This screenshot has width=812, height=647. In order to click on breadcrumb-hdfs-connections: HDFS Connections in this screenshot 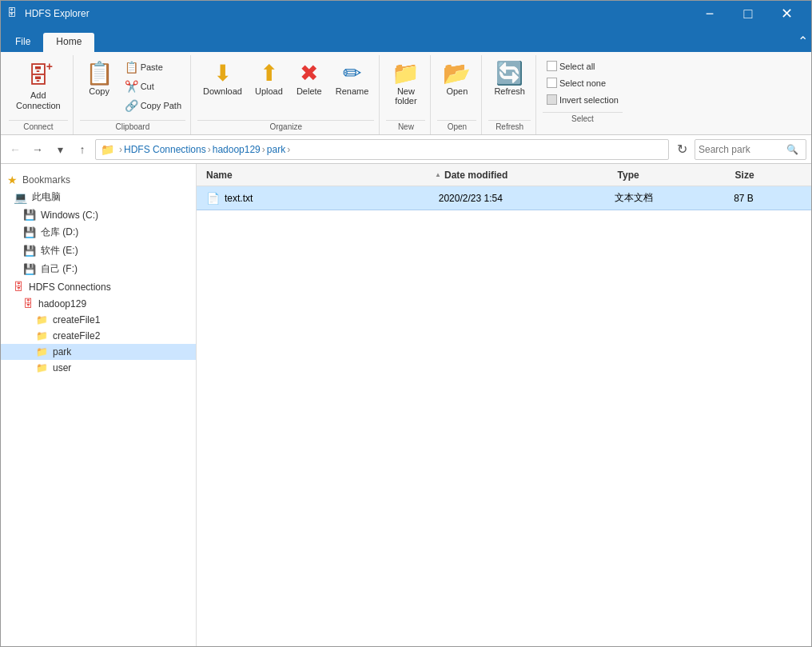, I will do `click(165, 150)`.